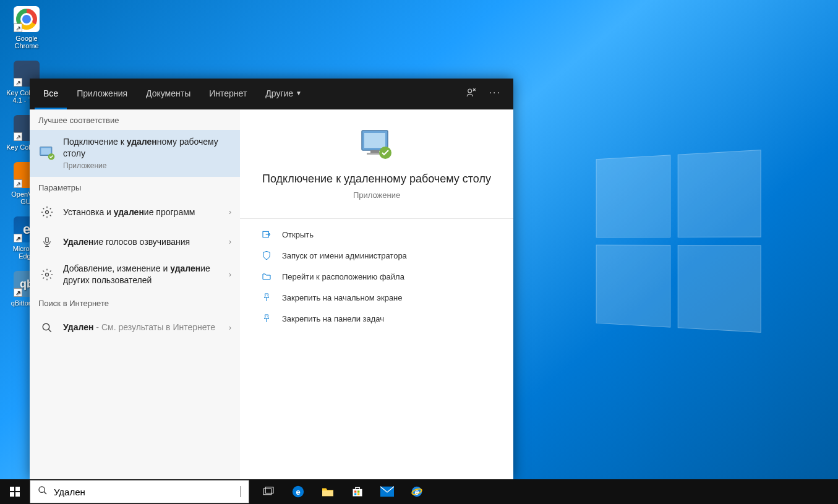 The image size is (838, 504). I want to click on rdp-large-icon, so click(377, 144).